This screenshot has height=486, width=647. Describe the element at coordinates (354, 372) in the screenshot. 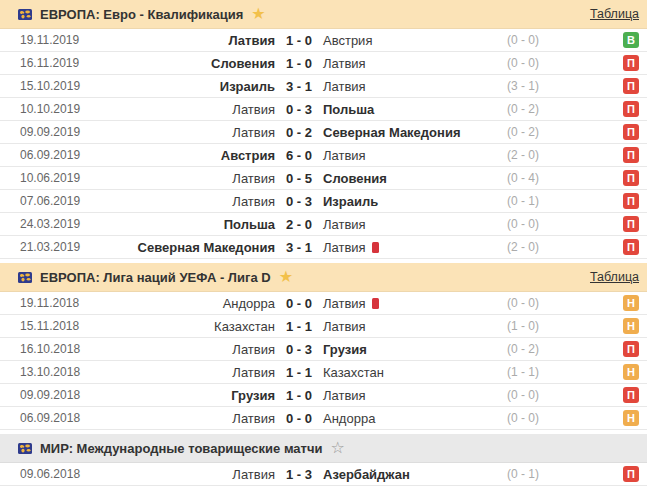

I see `away-team: Казахстан` at that location.